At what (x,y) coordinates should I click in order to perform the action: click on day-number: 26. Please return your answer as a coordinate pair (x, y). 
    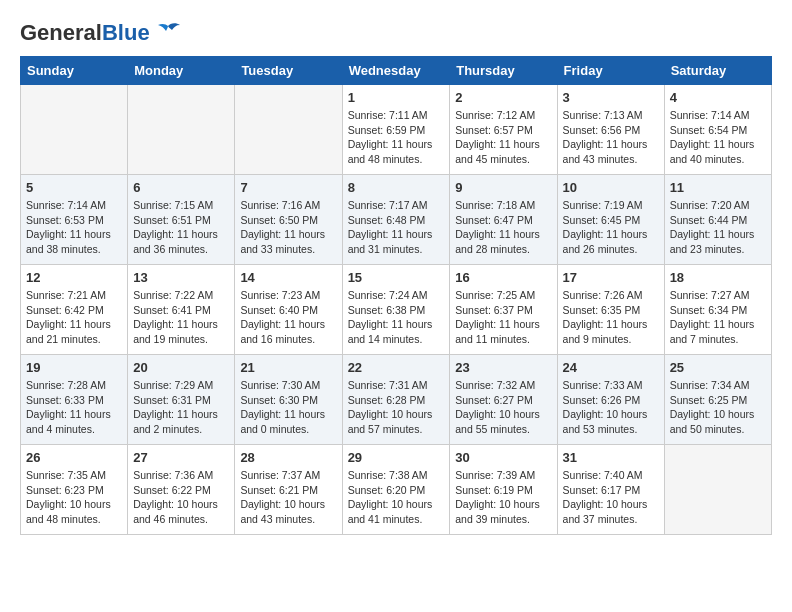
    Looking at the image, I should click on (74, 458).